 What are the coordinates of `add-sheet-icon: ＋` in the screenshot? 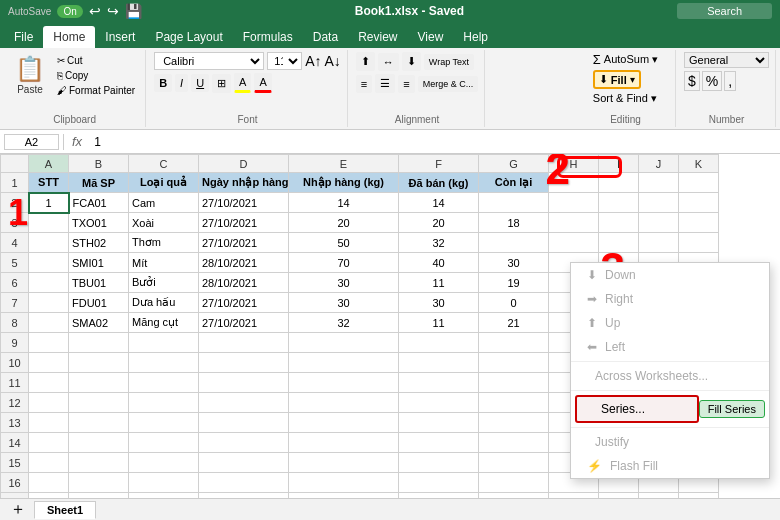 It's located at (18, 510).